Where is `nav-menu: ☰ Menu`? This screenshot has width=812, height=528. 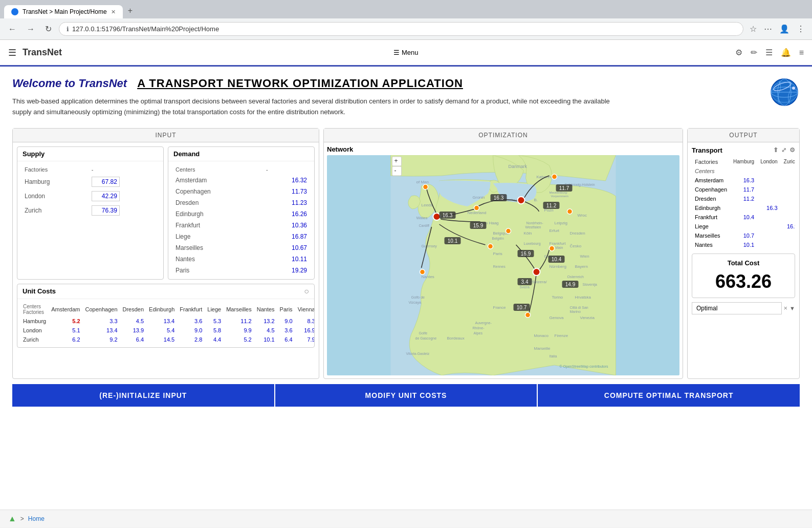
nav-menu: ☰ Menu is located at coordinates (406, 52).